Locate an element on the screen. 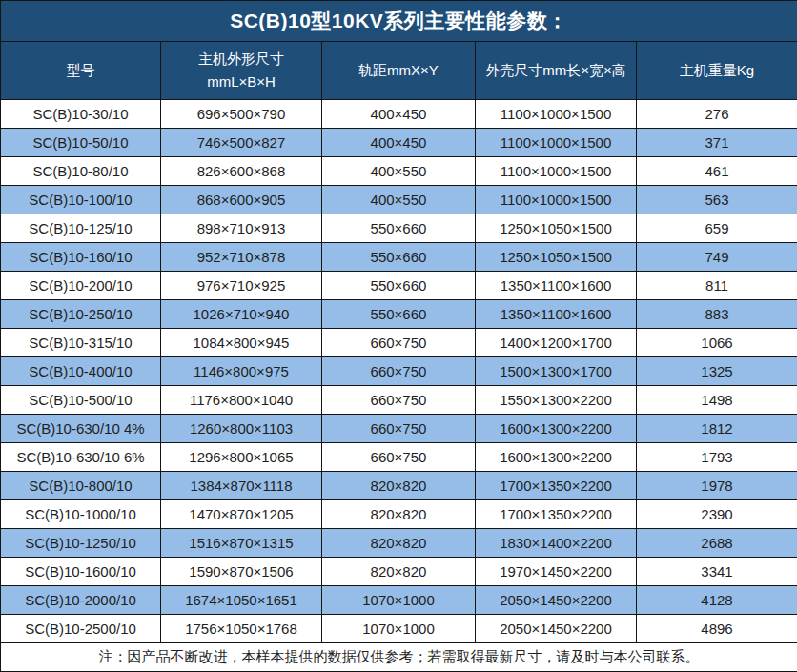  column-header-main-dimensions: 主机外形尺寸 mmL×B×H is located at coordinates (242, 71).